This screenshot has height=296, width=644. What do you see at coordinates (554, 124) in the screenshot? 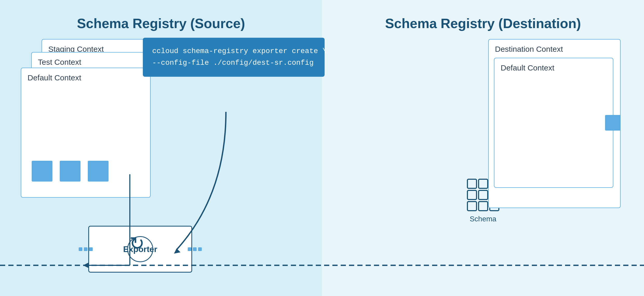
I see `dest-outer-box: Destination Context Default Context` at bounding box center [554, 124].